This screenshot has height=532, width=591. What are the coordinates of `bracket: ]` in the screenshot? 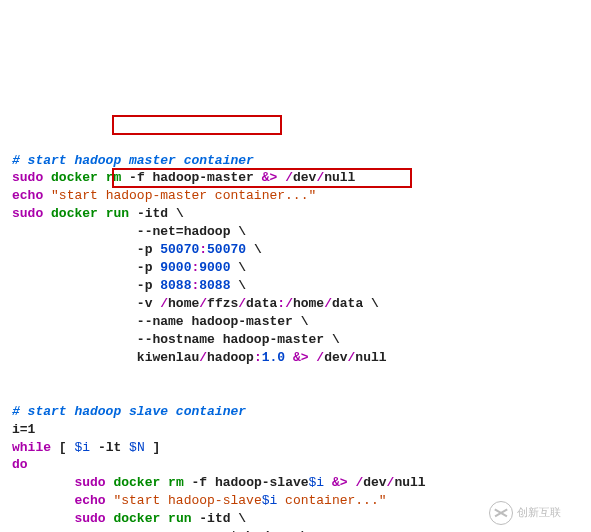 It's located at (157, 448).